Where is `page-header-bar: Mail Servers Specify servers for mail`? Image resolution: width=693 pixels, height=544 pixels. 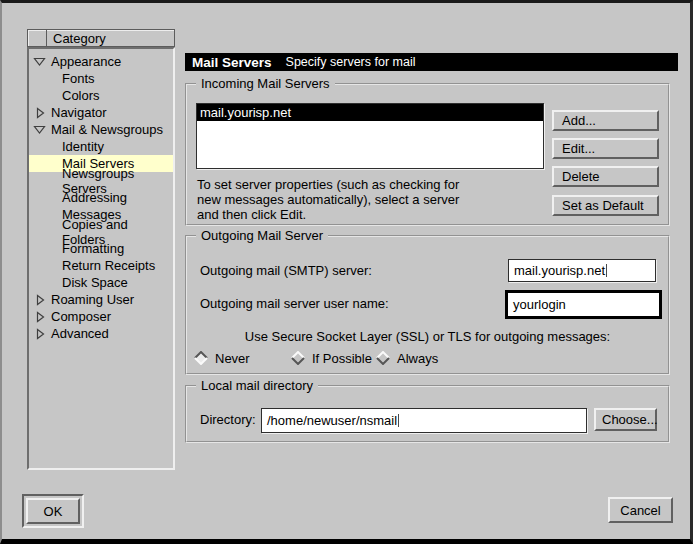
page-header-bar: Mail Servers Specify servers for mail is located at coordinates (432, 62).